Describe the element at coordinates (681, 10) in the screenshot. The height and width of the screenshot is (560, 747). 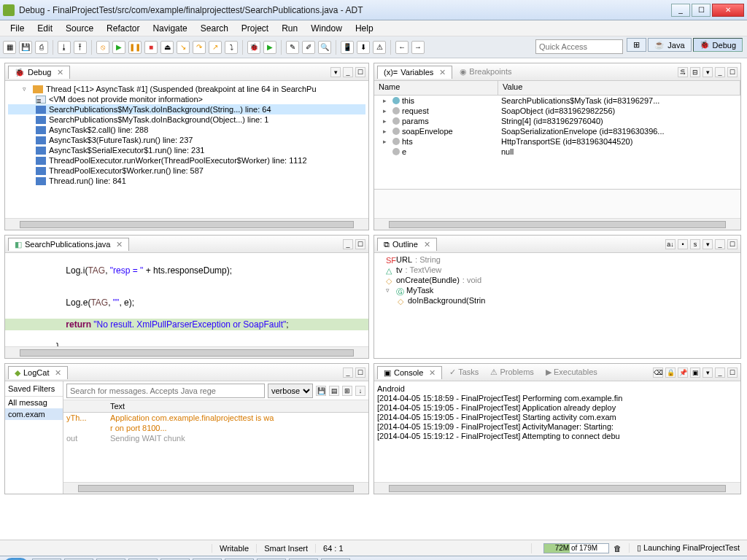
I see `minimize-button: _` at that location.